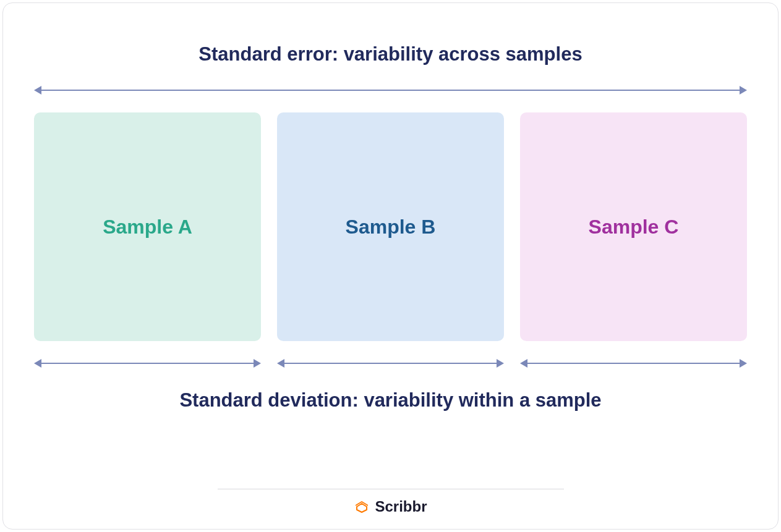  What do you see at coordinates (390, 400) in the screenshot?
I see `standard-deviation-title: Standard deviation: variability within a…` at bounding box center [390, 400].